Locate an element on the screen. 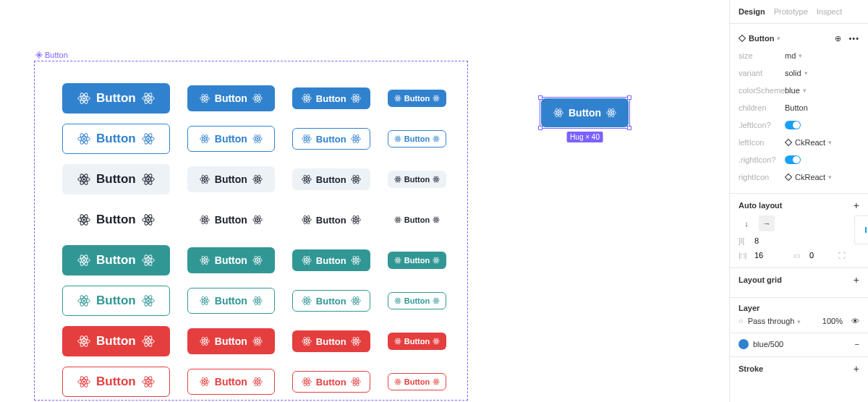 This screenshot has width=868, height=402. fill-name: blue/500 is located at coordinates (768, 344).